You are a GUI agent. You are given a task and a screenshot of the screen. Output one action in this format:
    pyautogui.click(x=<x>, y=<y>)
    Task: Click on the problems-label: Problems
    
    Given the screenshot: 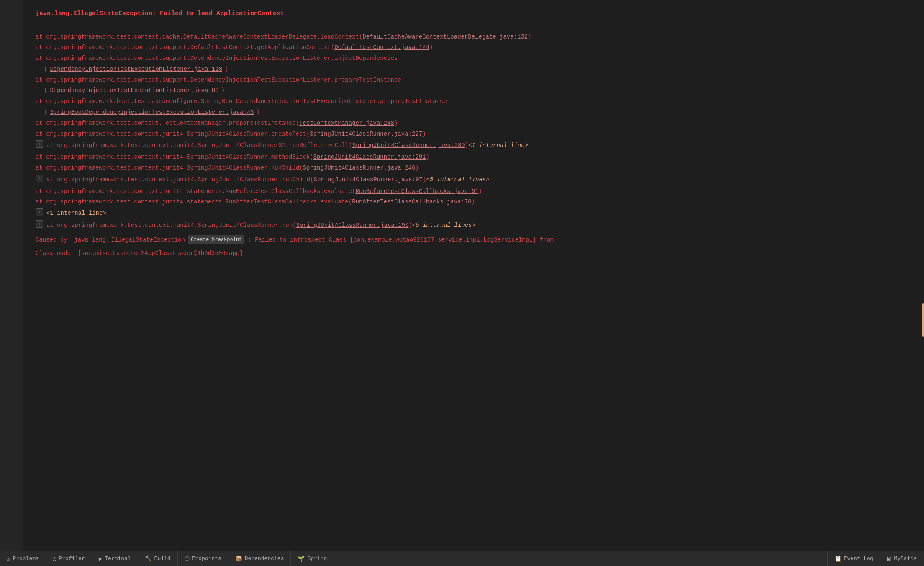 What is the action you would take?
    pyautogui.click(x=26, y=558)
    